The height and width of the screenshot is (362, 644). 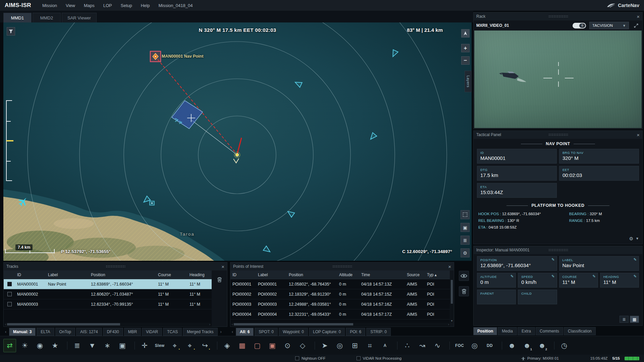 What do you see at coordinates (422, 346) in the screenshot?
I see `route-plan-icon: ↝` at bounding box center [422, 346].